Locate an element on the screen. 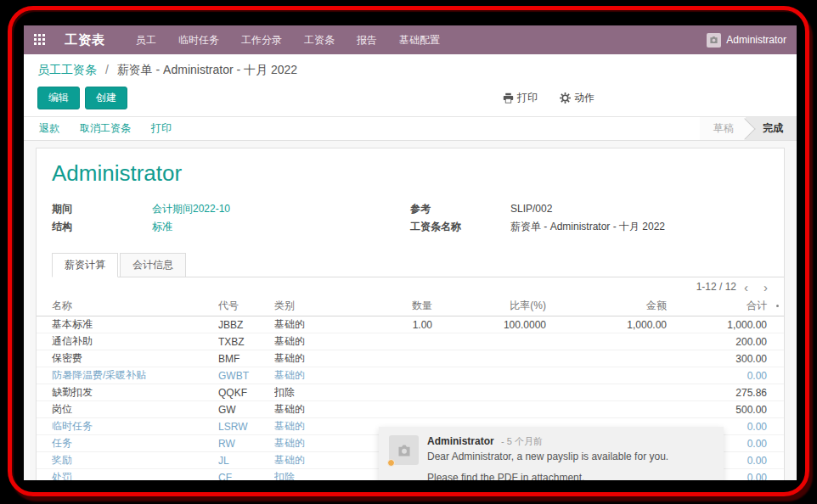  create-button: 创建 is located at coordinates (106, 98).